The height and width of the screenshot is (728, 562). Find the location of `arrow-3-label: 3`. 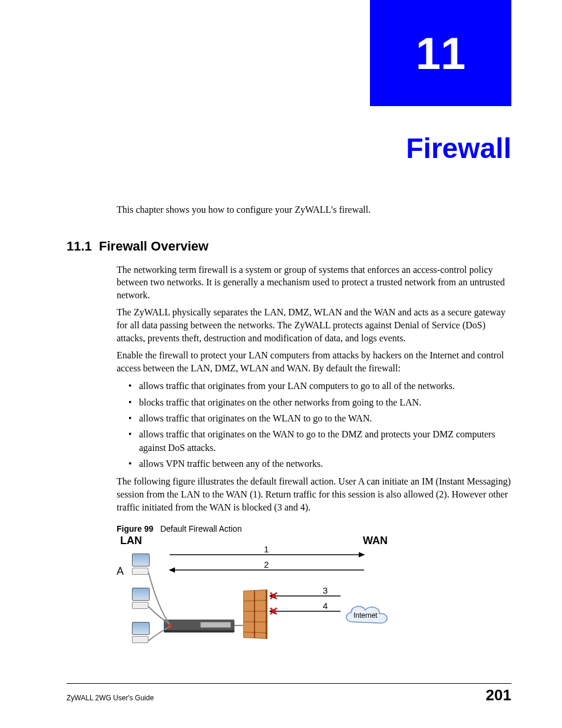

arrow-3-label: 3 is located at coordinates (325, 591).